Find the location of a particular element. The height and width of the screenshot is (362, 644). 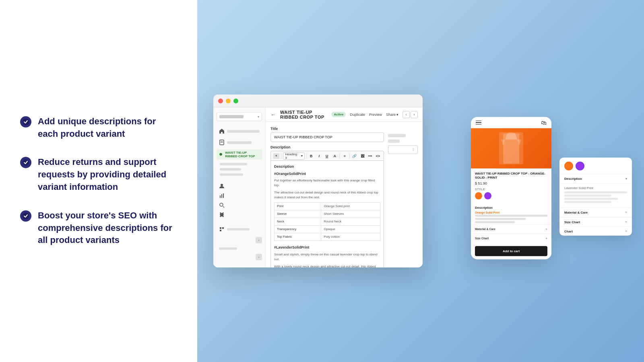

share-label: Share is located at coordinates (391, 115).